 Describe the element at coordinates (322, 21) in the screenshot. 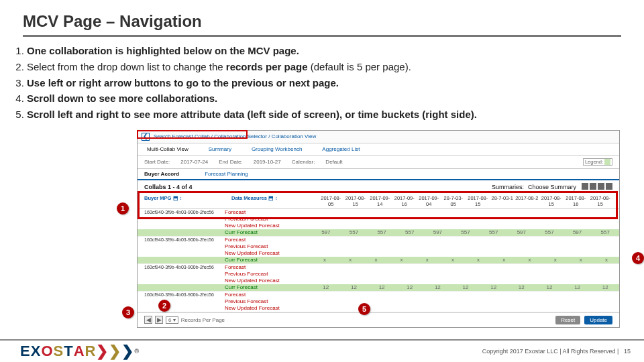

I see `page-title: MCV Page – Navigation` at that location.